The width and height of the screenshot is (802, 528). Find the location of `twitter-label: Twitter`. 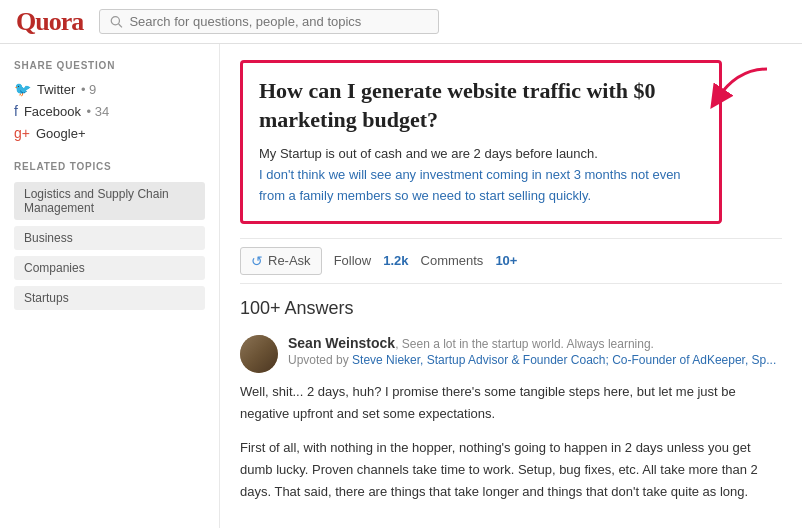

twitter-label: Twitter is located at coordinates (56, 90).